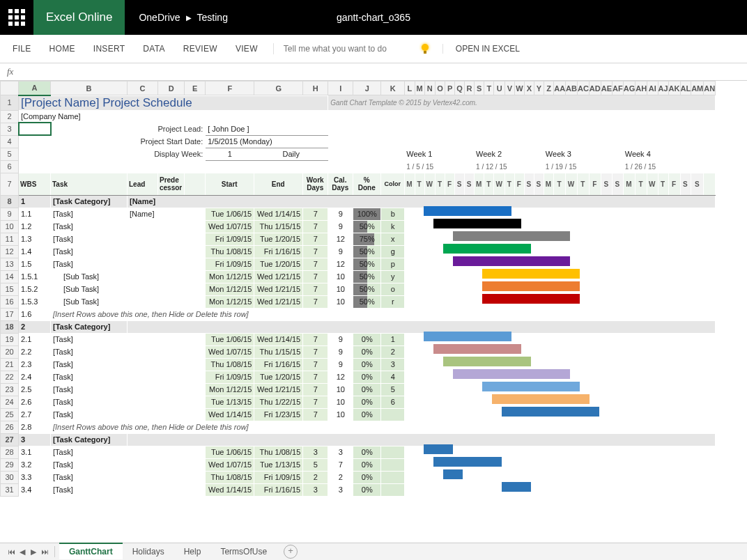 Image resolution: width=747 pixels, height=560 pixels. I want to click on cell: o, so click(393, 289).